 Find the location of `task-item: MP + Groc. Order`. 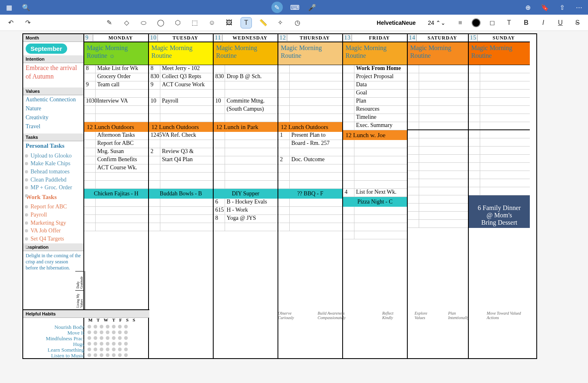

task-item: MP + Groc. Order is located at coordinates (53, 188).